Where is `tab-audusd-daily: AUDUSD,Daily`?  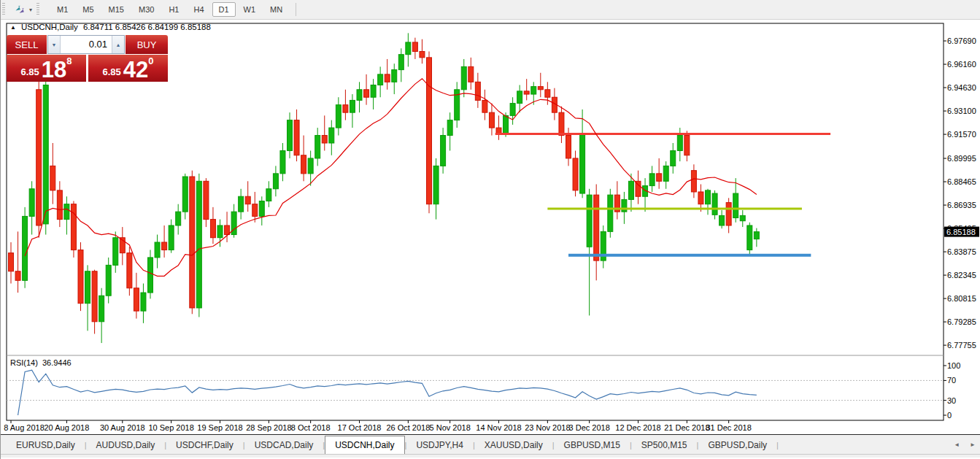 tab-audusd-daily: AUDUSD,Daily is located at coordinates (126, 445).